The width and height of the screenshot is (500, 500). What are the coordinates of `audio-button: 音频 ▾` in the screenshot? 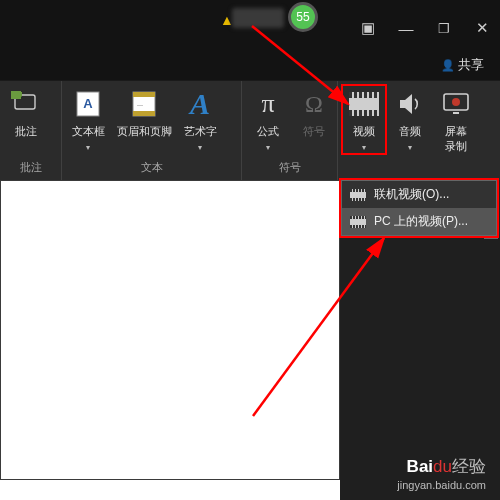 It's located at (410, 120).